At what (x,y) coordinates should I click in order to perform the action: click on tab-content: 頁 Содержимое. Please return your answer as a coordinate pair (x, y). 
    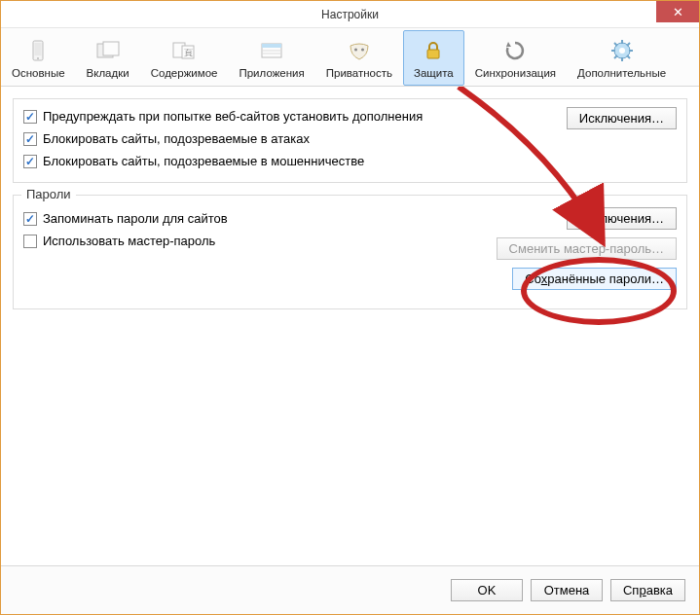
    Looking at the image, I should click on (185, 58).